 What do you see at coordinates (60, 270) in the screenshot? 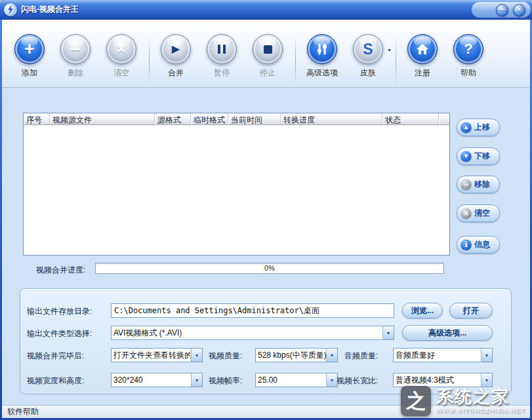
I see `merge-progress-label: 视频合并进度:` at bounding box center [60, 270].